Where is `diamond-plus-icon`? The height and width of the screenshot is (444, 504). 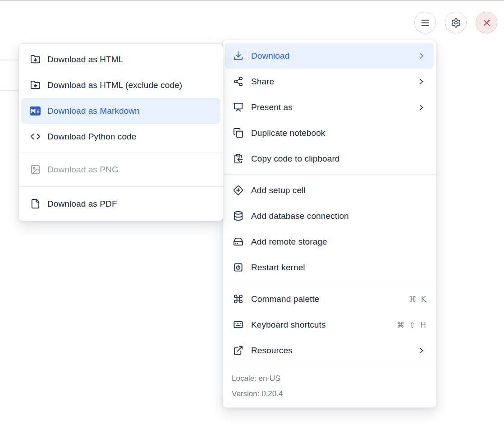 diamond-plus-icon is located at coordinates (238, 190).